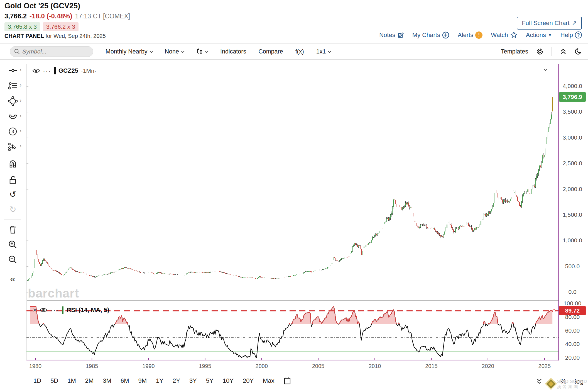  What do you see at coordinates (55, 36) in the screenshot?
I see `chart-panel-caption: CHART PANEL for Wed, Sep 24th, 2025` at bounding box center [55, 36].